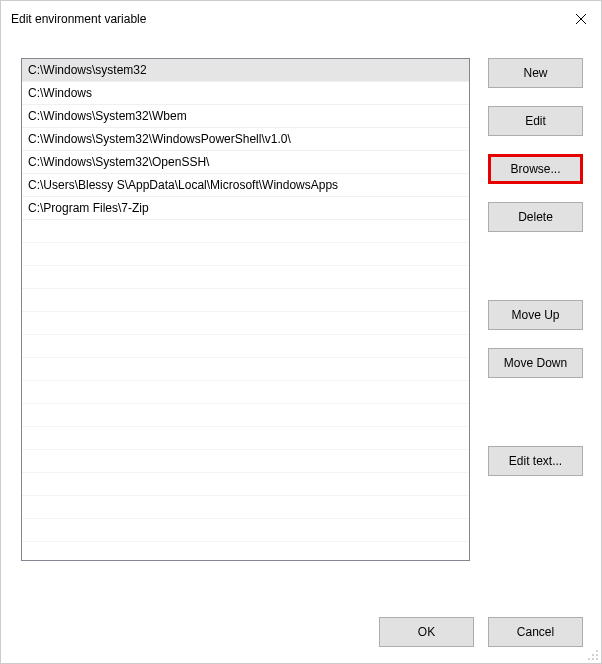 This screenshot has width=602, height=664. Describe the element at coordinates (246, 116) in the screenshot. I see `list-item: C:\Windows\System32\Wbem` at that location.